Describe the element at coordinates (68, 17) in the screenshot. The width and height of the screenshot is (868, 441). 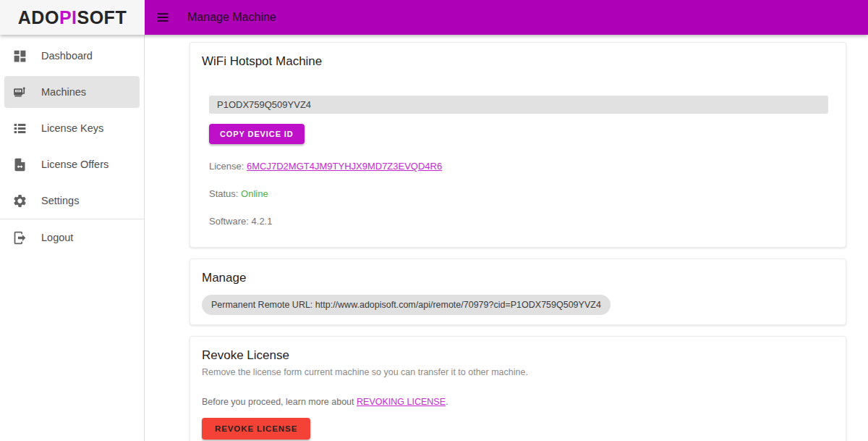
I see `logo-accent: PI` at that location.